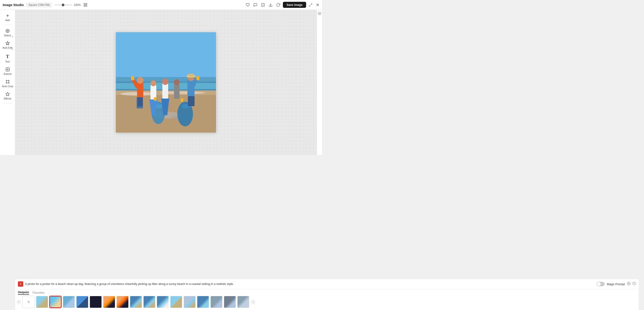 This screenshot has height=310, width=644. Describe the element at coordinates (64, 5) in the screenshot. I see `zoom-slider` at that location.